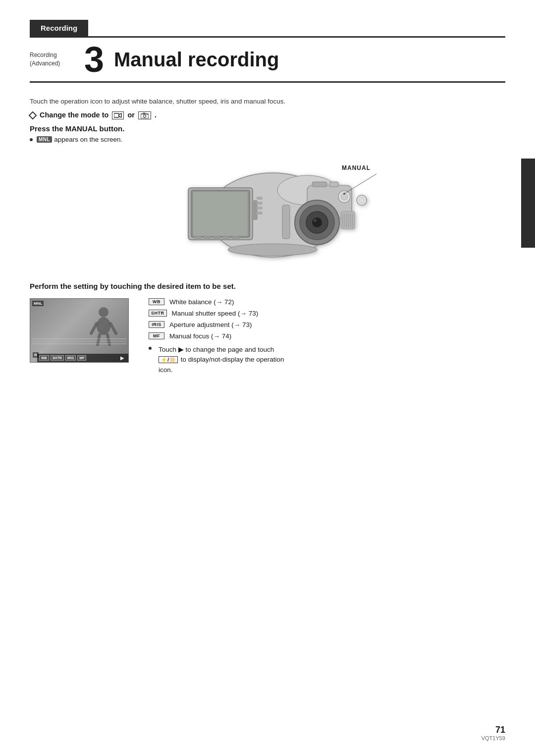 This screenshot has width=535, height=756. Describe the element at coordinates (268, 129) in the screenshot. I see `step2-heading: Press the MANUAL button.` at that location.